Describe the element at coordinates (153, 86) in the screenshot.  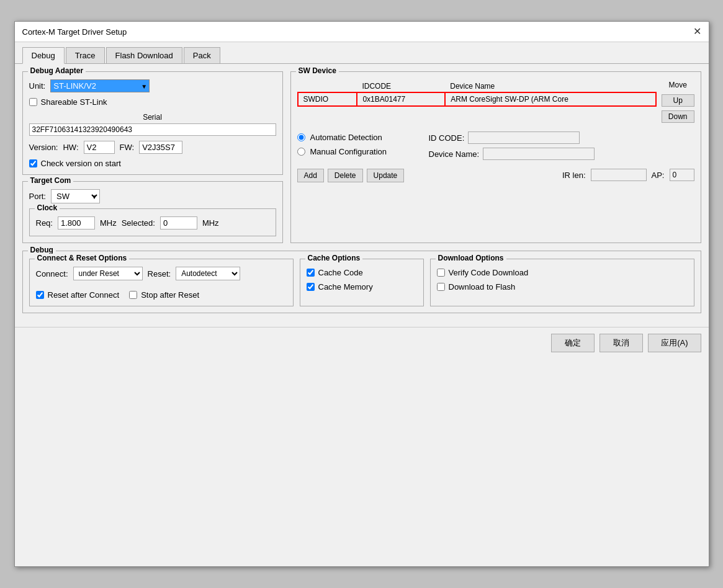
I see `unit-row: Unit: ST-LINK/V2 ▼` at that location.